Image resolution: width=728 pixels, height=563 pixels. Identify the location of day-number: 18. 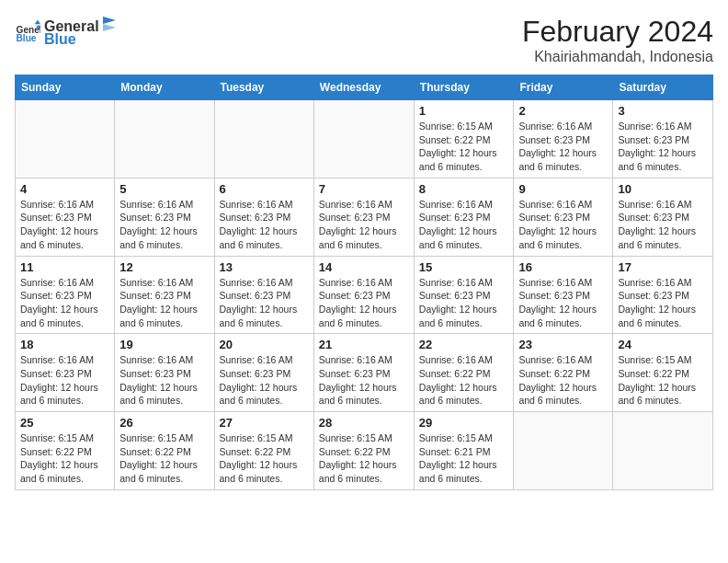
(64, 344).